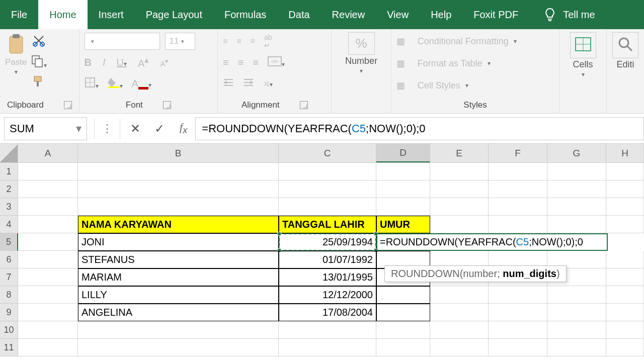 This screenshot has width=644, height=362. What do you see at coordinates (361, 61) in the screenshot?
I see `number-format-dropdown: Number` at bounding box center [361, 61].